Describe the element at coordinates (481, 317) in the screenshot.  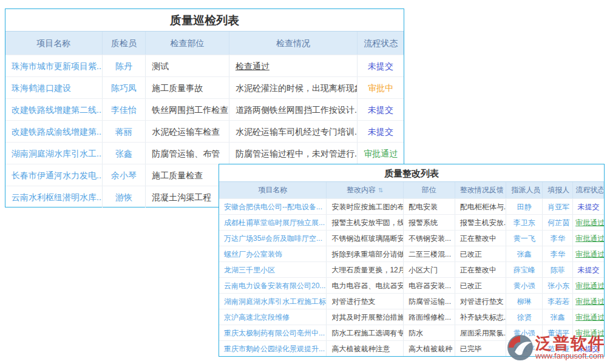
I see `feedback-cell: 补齐缺失标志...` at that location.